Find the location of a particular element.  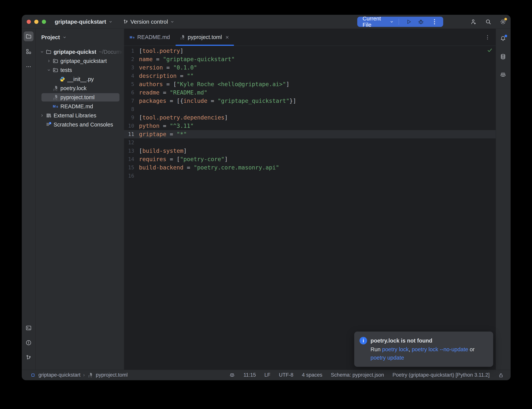

ai-assistant-icon is located at coordinates (232, 375).